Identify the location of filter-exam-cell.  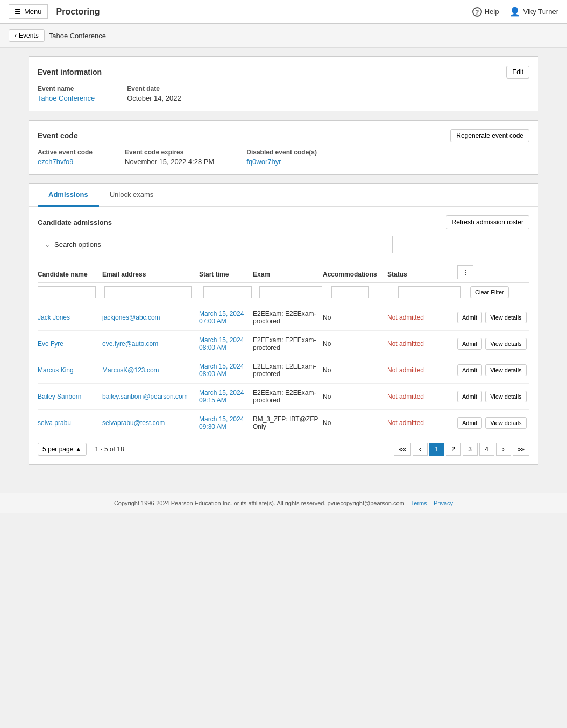
(294, 292).